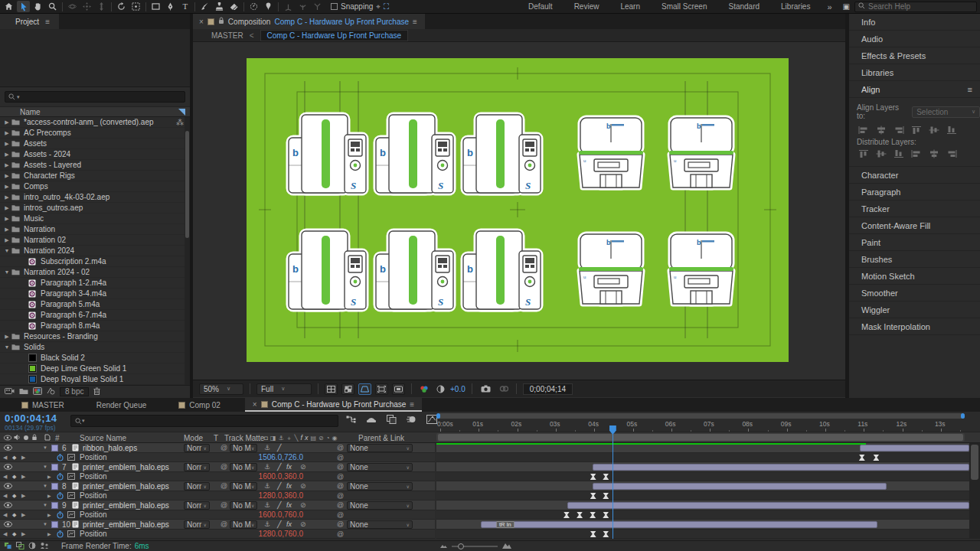  Describe the element at coordinates (217, 505) in the screenshot. I see `timeline-layer-row: ▼9printer_emblem_halo.epsNorr∨@No M∨⚓╱fx…` at that location.